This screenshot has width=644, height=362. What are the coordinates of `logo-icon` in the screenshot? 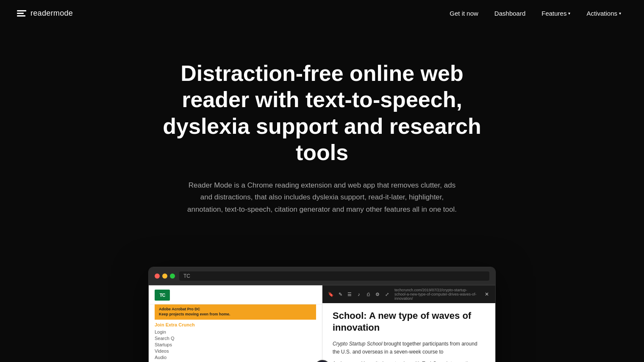 It's located at (22, 14).